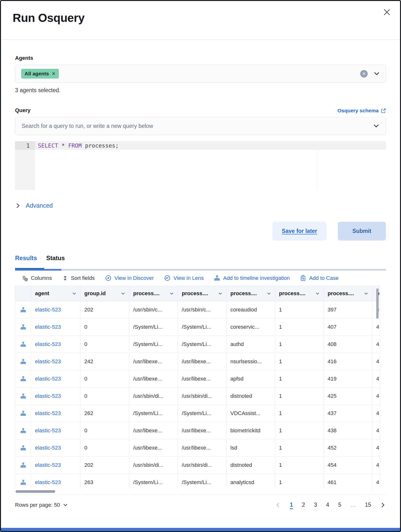 This screenshot has height=532, width=401. Describe the element at coordinates (251, 431) in the screenshot. I see `cell: biometrickitd` at that location.